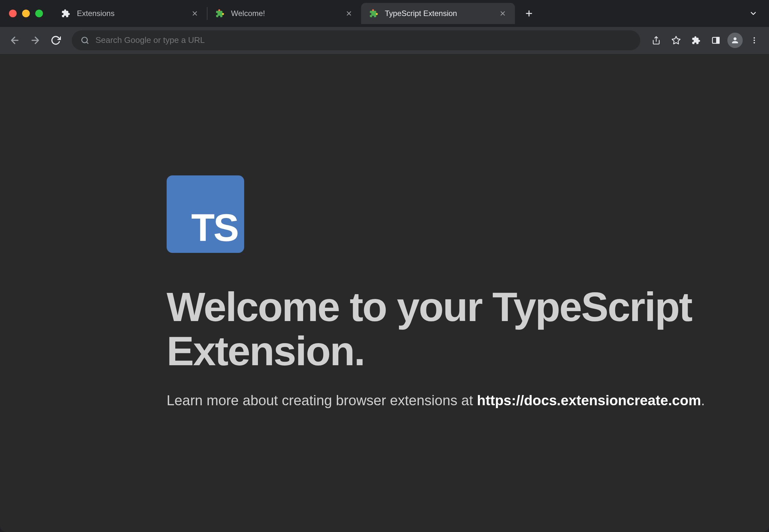 The width and height of the screenshot is (769, 532). What do you see at coordinates (131, 13) in the screenshot?
I see `tab-title: Extensions` at bounding box center [131, 13].